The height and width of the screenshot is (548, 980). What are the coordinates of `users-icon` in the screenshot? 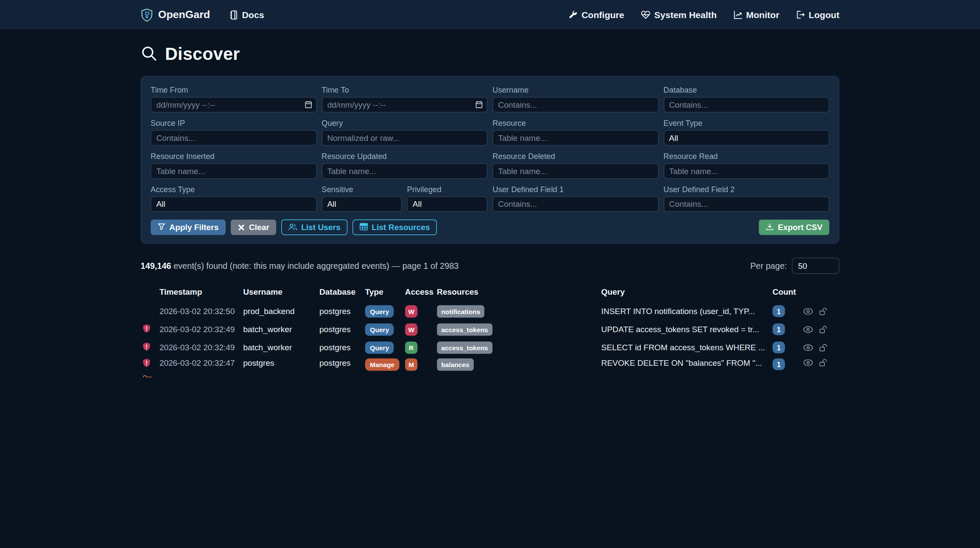 It's located at (293, 227).